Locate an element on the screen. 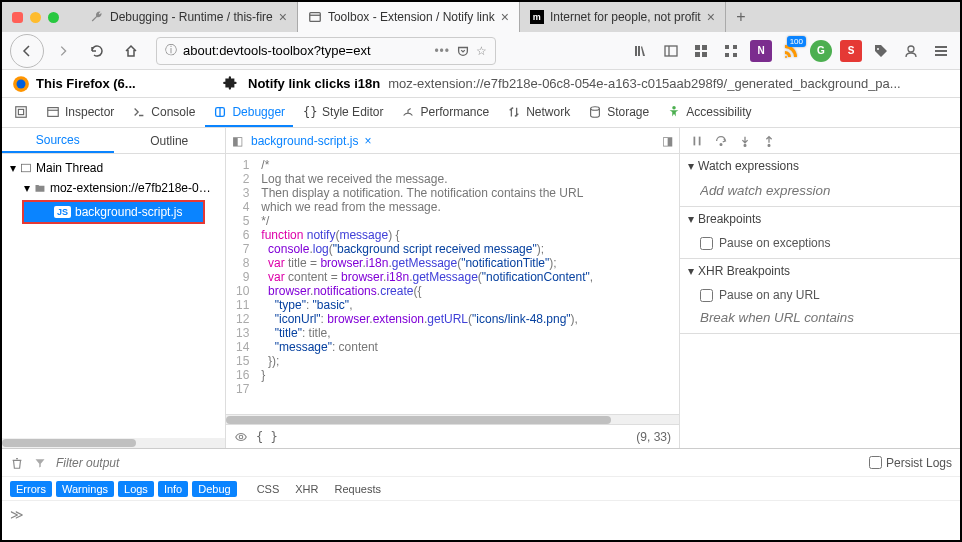 This screenshot has width=962, height=542. tab-inspector: Inspector is located at coordinates (80, 112).